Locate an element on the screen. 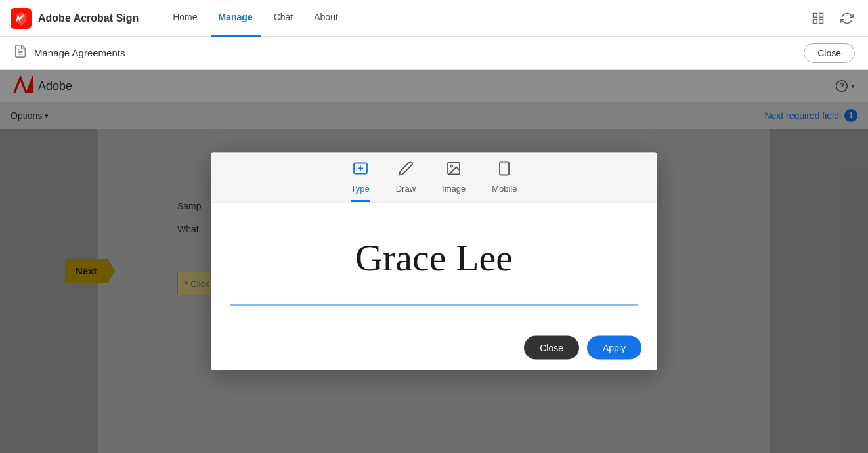  close-button: Close is located at coordinates (829, 53).